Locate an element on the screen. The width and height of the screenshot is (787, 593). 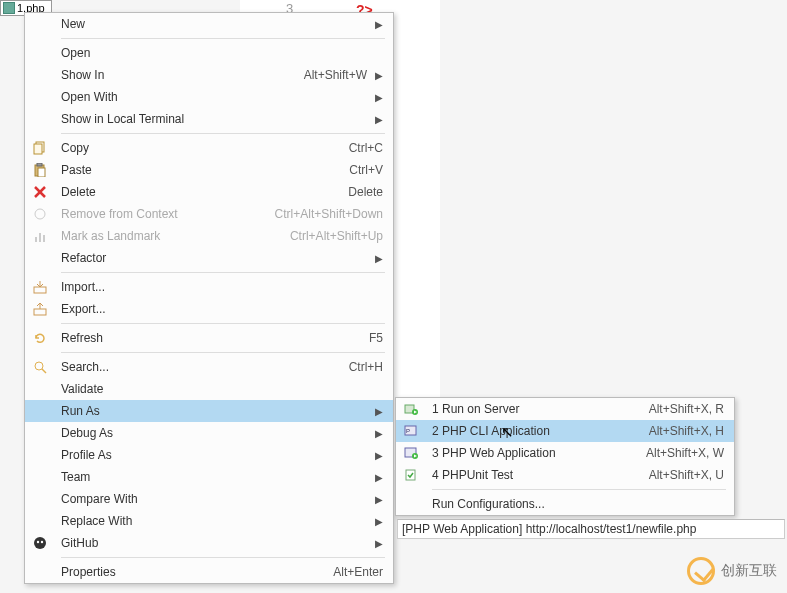
menu-label: Mark as Landmark is located at coordinates (170, 236).